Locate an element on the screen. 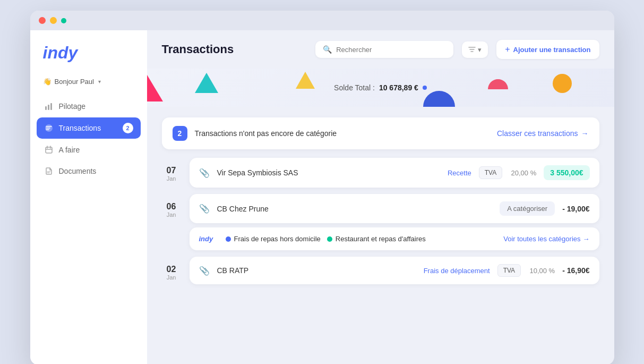 This screenshot has height=364, width=644. titlebar is located at coordinates (322, 20).